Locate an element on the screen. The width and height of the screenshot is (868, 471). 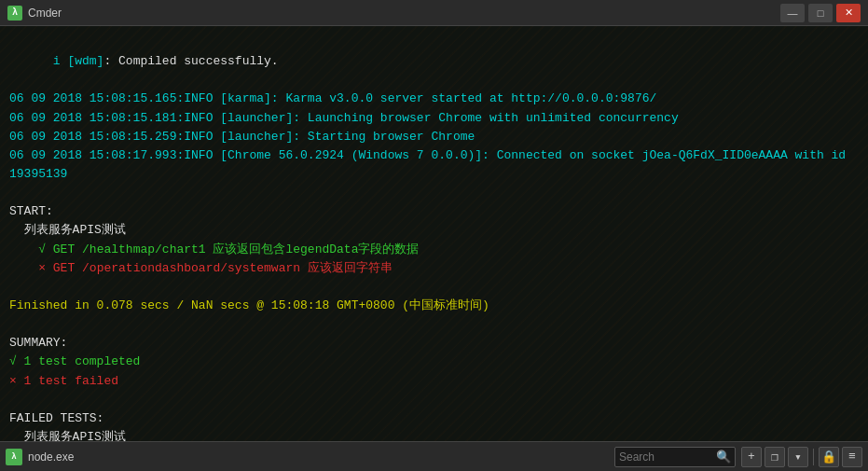
window-controls: — □ ✕ is located at coordinates (820, 13).